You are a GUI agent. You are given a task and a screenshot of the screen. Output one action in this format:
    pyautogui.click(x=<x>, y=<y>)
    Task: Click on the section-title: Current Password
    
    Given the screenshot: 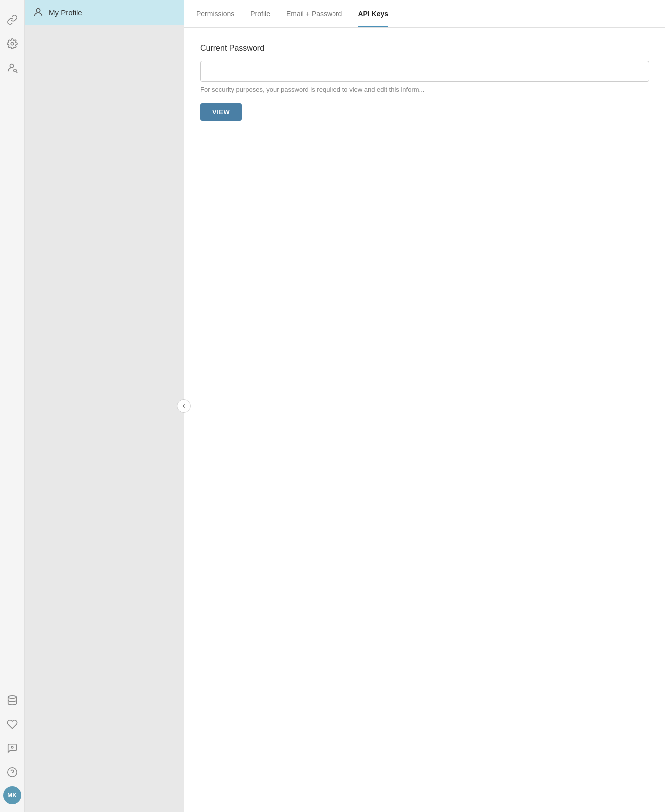 What is the action you would take?
    pyautogui.click(x=425, y=48)
    